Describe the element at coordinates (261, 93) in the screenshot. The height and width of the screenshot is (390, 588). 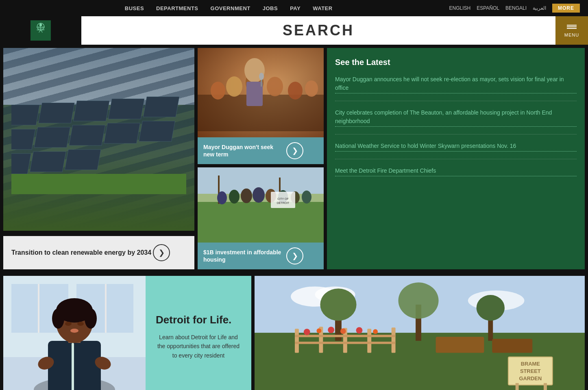
I see `mayor-crowd-svg` at that location.